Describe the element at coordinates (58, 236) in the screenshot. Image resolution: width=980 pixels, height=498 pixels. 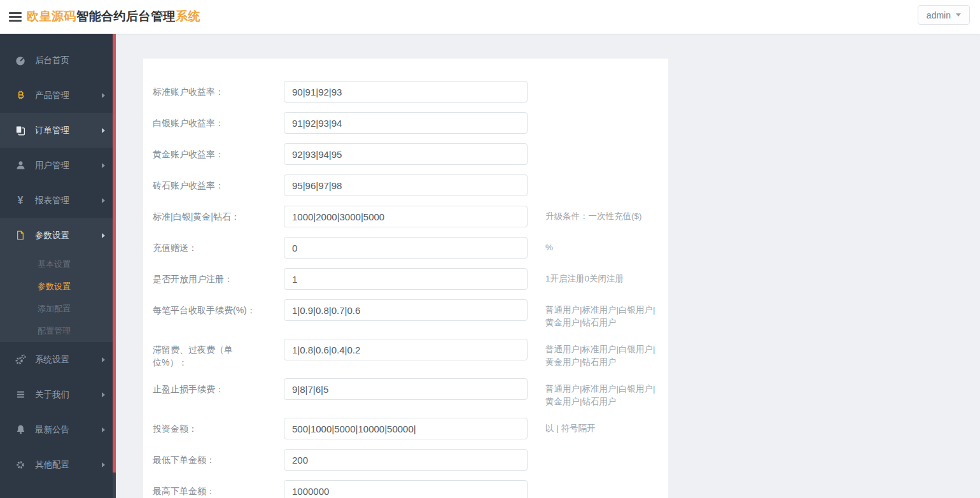
I see `sidebar-item-params: 参数设置` at that location.